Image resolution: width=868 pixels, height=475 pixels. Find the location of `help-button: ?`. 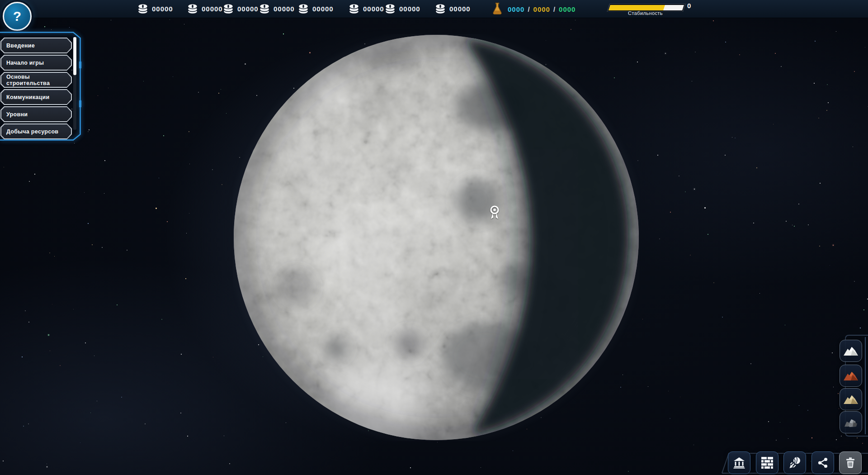

help-button: ? is located at coordinates (17, 16).